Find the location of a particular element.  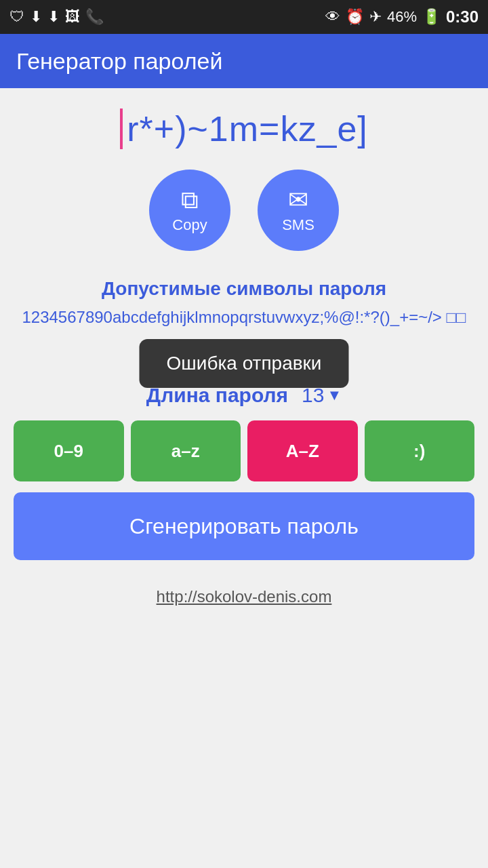

status-bar: 🛡 ⬇ ⬇ 🖼 📞 👁 ⏰ ✈ 46% 🔋 0:30 is located at coordinates (244, 17).